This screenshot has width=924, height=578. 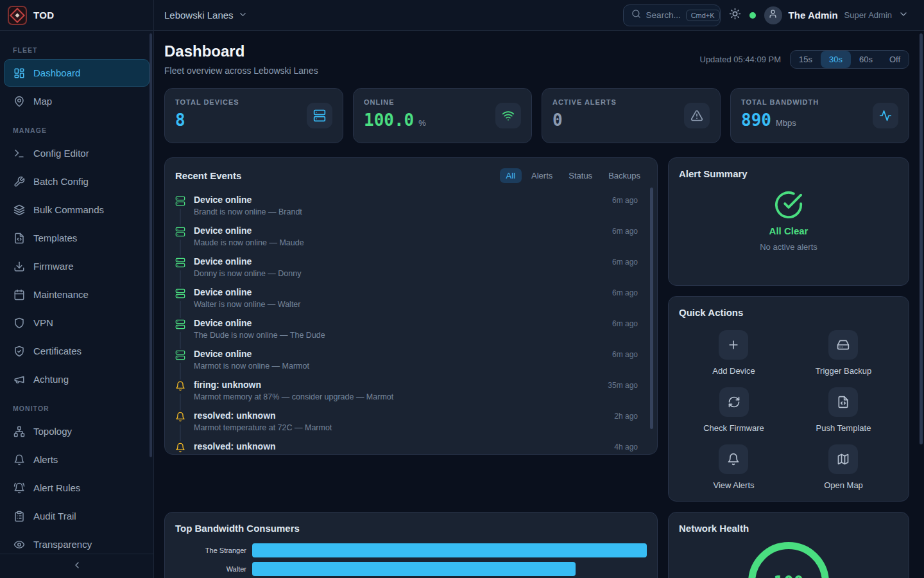 I want to click on sidebar-item-label: Certificates, so click(x=58, y=351).